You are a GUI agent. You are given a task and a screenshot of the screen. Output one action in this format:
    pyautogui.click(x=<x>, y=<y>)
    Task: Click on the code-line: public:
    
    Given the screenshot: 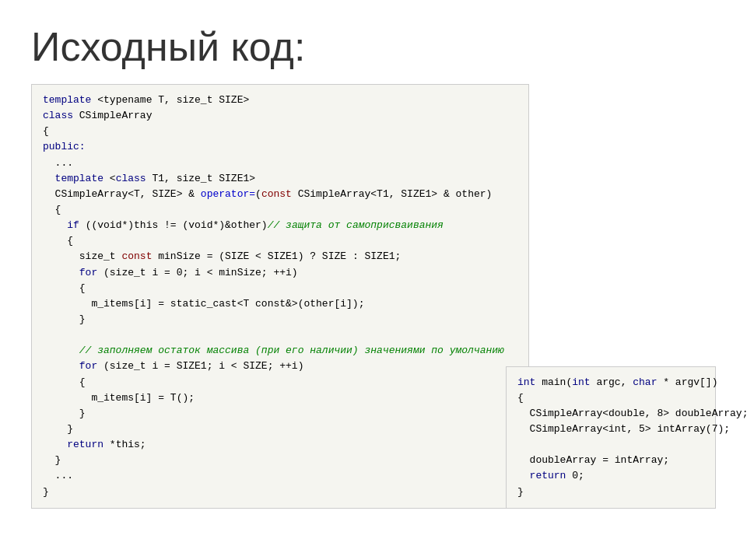 What is the action you would take?
    pyautogui.click(x=280, y=147)
    